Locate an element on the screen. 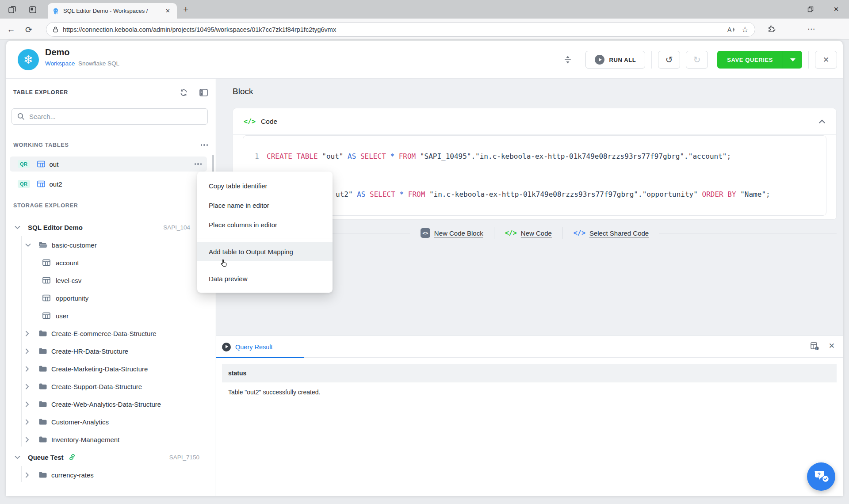 The image size is (849, 504). browser-menu-icon: ⋯ is located at coordinates (811, 29).